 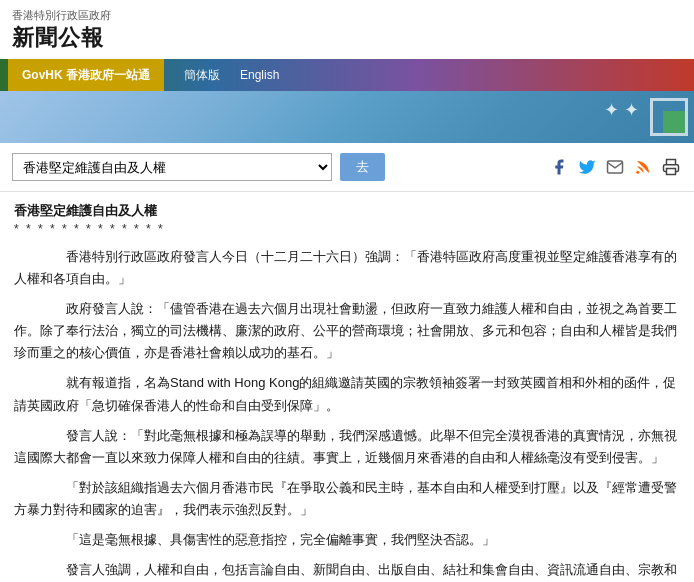 What do you see at coordinates (634, 117) in the screenshot?
I see `banner-decoration` at bounding box center [634, 117].